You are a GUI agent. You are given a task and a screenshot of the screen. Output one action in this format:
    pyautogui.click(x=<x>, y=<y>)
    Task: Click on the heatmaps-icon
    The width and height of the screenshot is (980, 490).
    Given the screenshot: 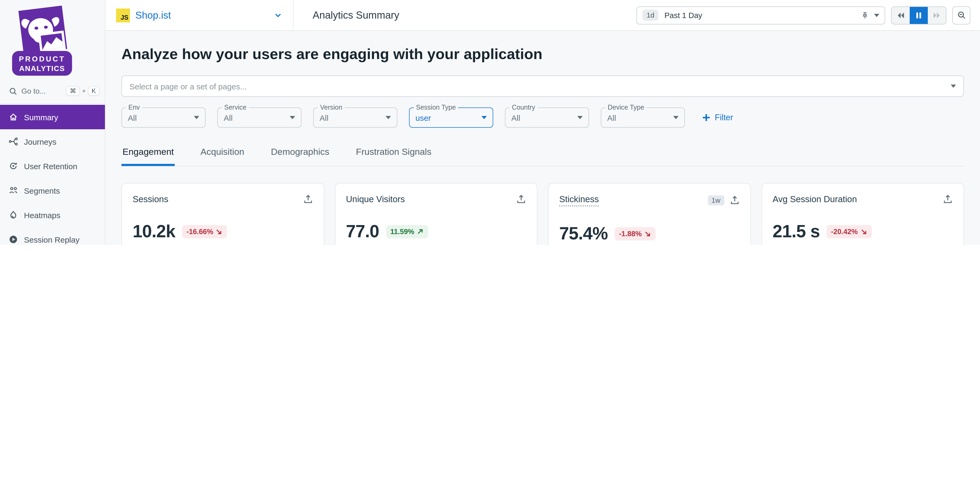 What is the action you would take?
    pyautogui.click(x=13, y=215)
    